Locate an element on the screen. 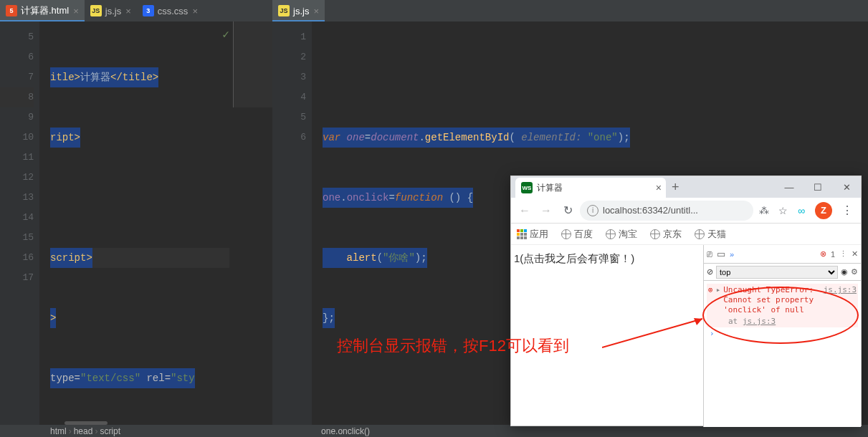 The height and width of the screenshot is (437, 868). css-file-icon: 3 is located at coordinates (148, 11).